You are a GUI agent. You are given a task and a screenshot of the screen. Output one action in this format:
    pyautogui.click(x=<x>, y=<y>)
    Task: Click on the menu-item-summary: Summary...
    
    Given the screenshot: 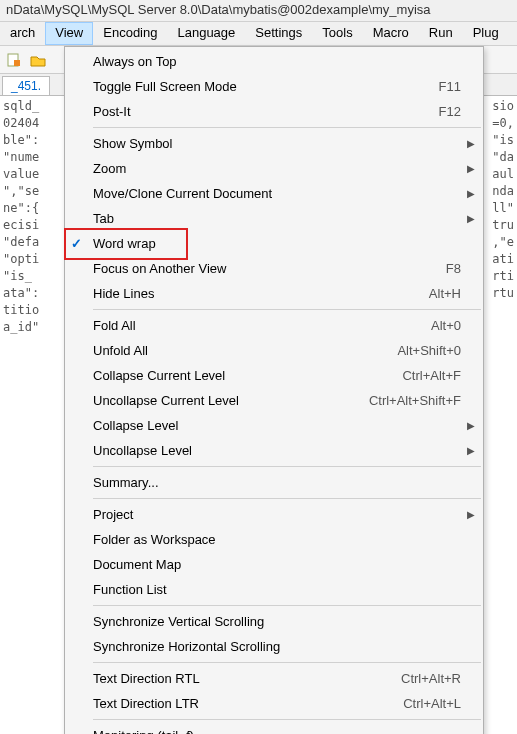 What is the action you would take?
    pyautogui.click(x=274, y=482)
    